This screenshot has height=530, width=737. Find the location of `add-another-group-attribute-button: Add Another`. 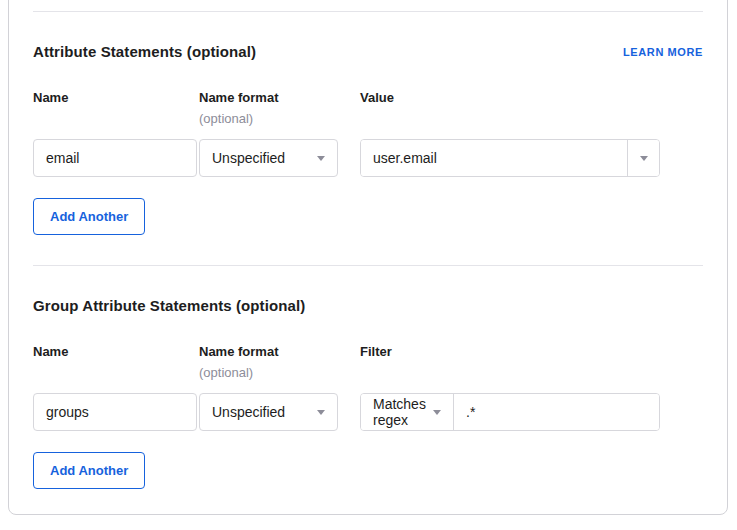

add-another-group-attribute-button: Add Another is located at coordinates (89, 470).